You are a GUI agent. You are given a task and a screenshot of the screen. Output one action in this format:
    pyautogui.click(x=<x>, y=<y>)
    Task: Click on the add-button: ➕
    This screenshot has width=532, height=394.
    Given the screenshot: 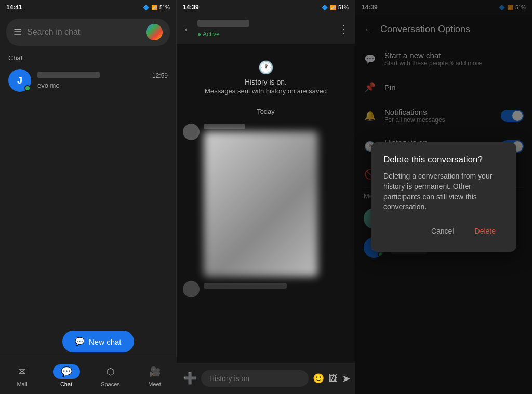 What is the action you would take?
    pyautogui.click(x=190, y=378)
    